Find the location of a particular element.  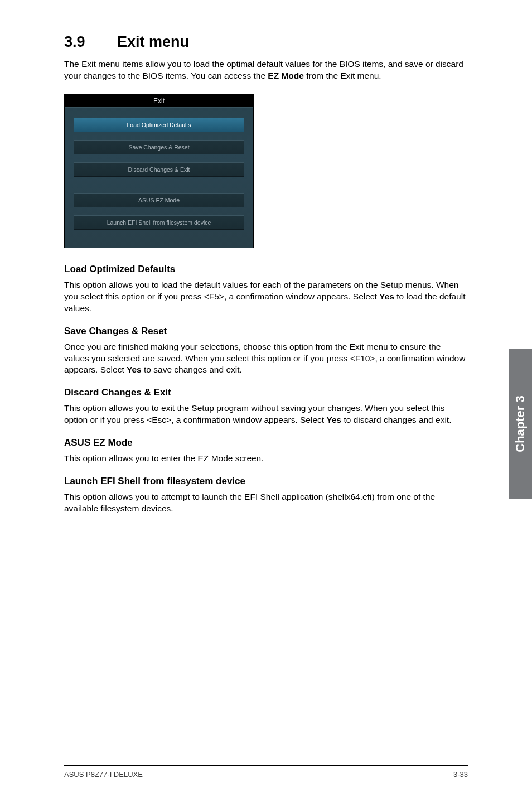

page-heading: 3.9Exit menu is located at coordinates (266, 42).